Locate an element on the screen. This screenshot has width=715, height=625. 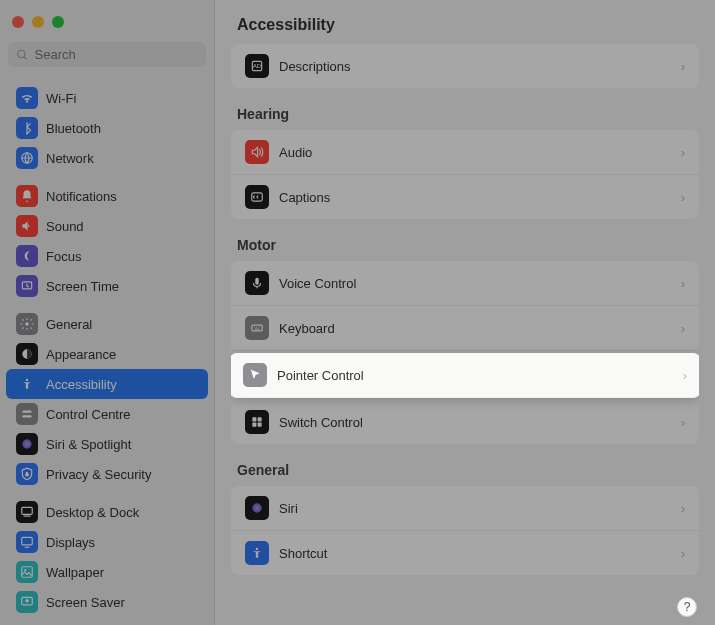
settings-panel: Siri›Shortcut› is located at coordinates (465, 530).